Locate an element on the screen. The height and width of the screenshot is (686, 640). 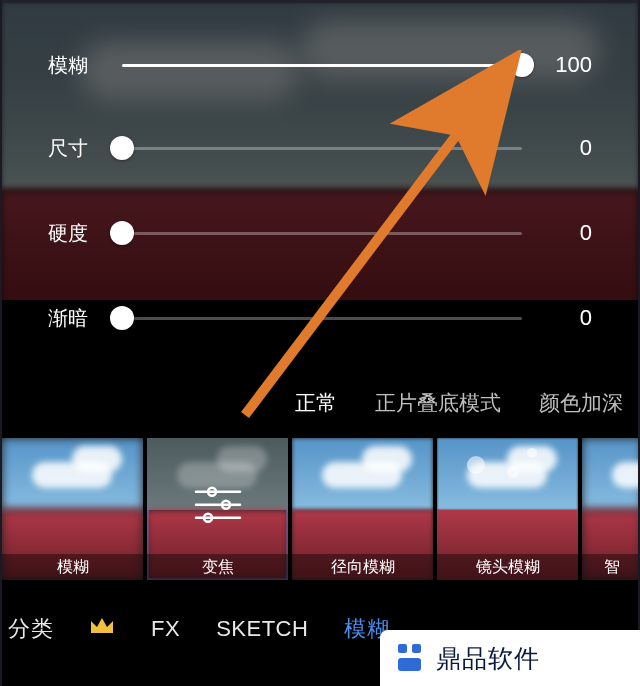
slider-value: 100 is located at coordinates (563, 65).